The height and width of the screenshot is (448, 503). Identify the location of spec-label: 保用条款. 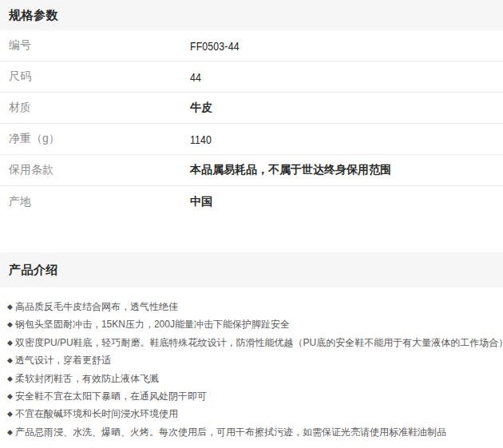
(95, 170).